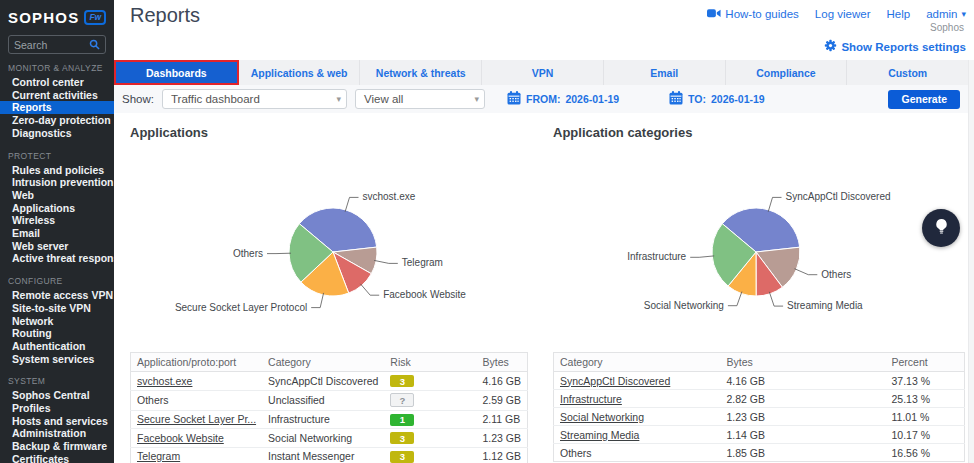 The height and width of the screenshot is (463, 974). I want to click on table-row: Others1.85 GB16.56 %, so click(760, 453).